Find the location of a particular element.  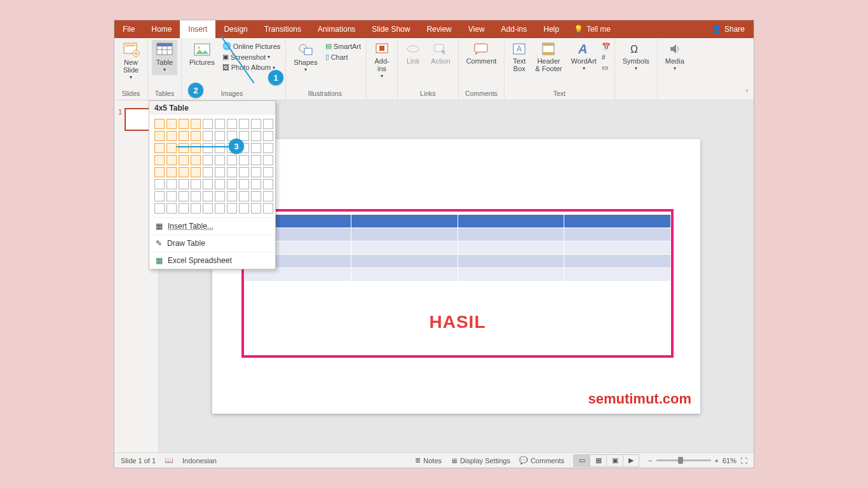

collapse-ribbon-icon: ˄ is located at coordinates (747, 93).